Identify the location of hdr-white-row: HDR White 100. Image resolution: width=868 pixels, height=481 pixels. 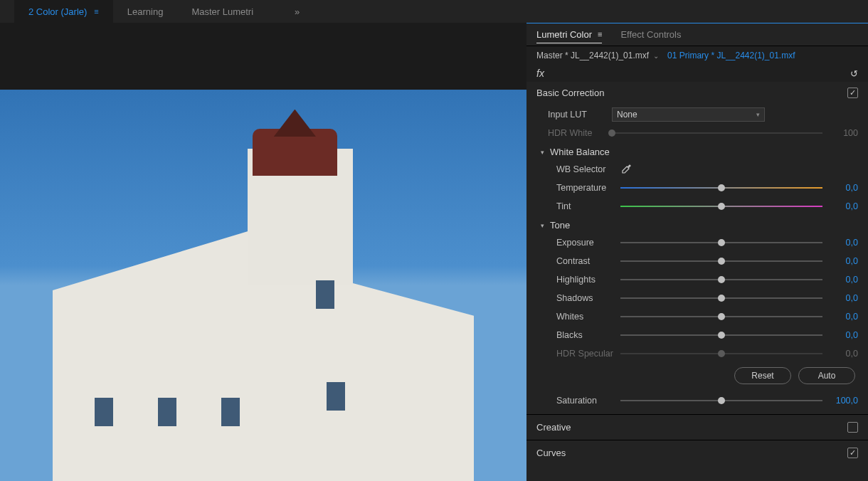
(697, 133).